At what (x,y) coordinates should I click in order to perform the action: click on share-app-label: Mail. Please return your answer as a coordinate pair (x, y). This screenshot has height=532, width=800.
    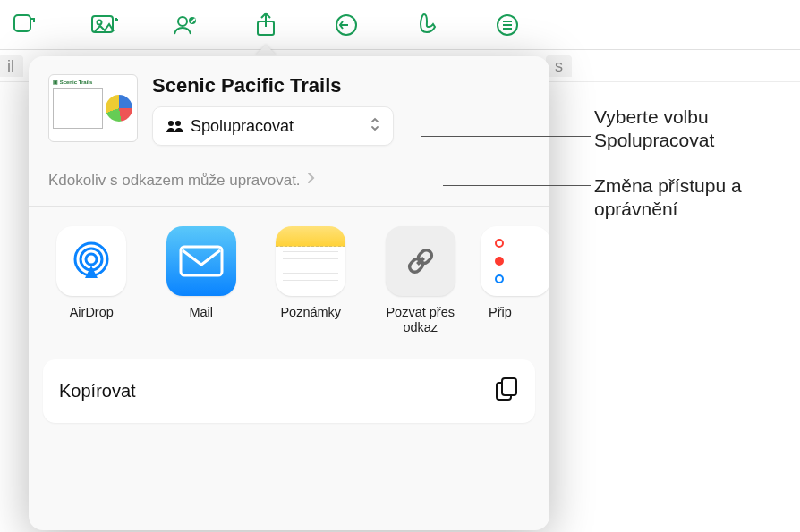
    Looking at the image, I should click on (200, 313).